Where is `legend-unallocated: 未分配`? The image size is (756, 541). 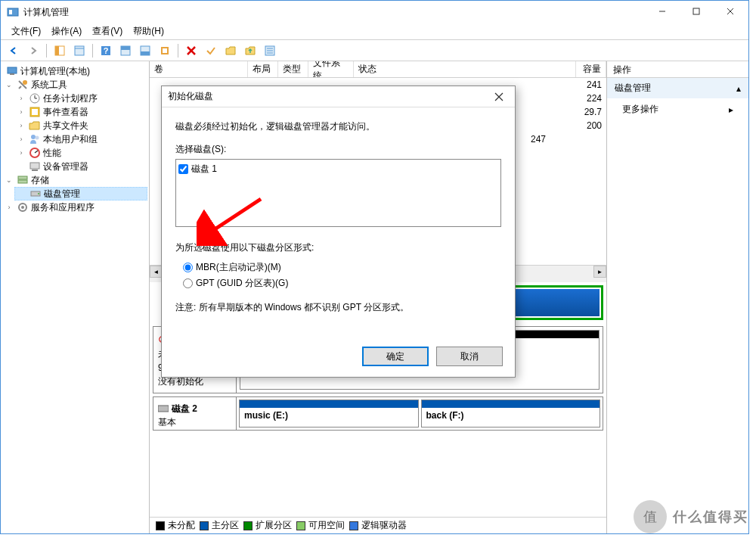 legend-unallocated: 未分配 is located at coordinates (175, 525).